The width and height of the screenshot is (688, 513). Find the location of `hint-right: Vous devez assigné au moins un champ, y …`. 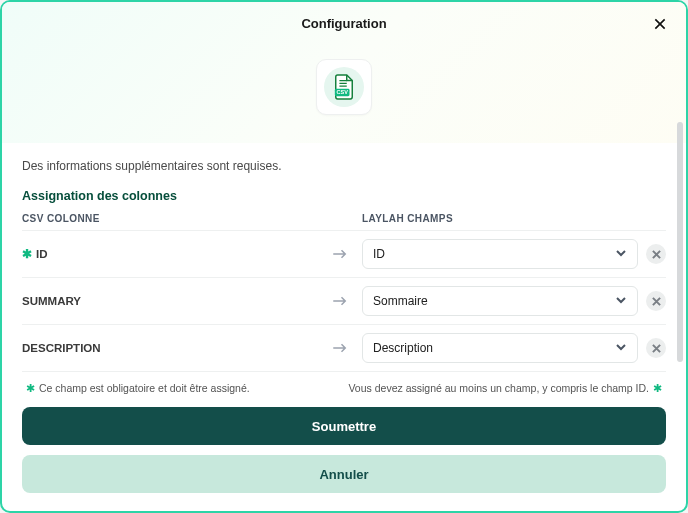

hint-right: Vous devez assigné au moins un champ, y … is located at coordinates (507, 388).